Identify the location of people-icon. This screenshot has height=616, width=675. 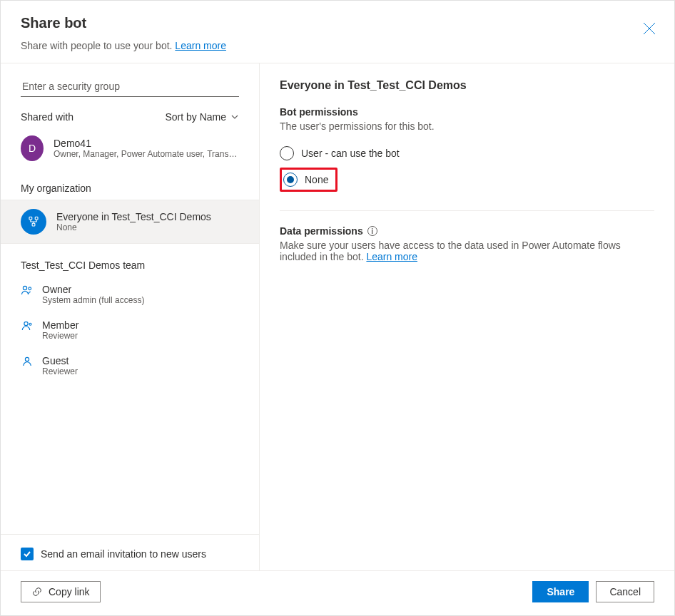
(27, 292).